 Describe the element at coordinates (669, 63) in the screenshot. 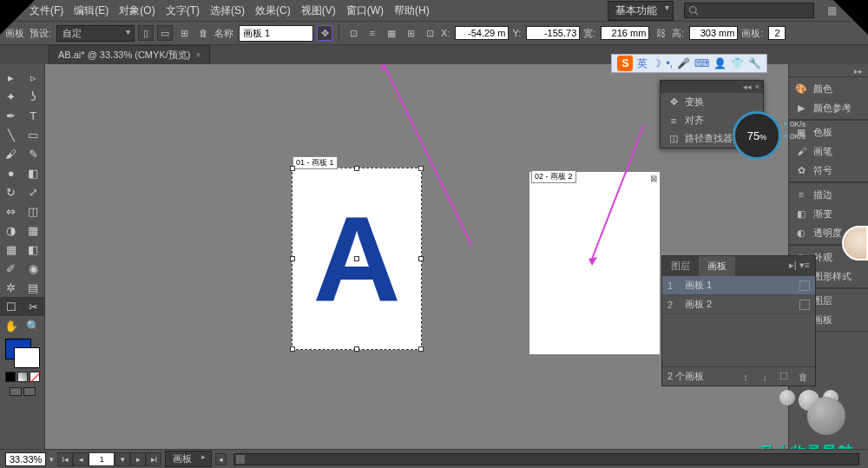

I see `ime-comma-icon: •,` at that location.